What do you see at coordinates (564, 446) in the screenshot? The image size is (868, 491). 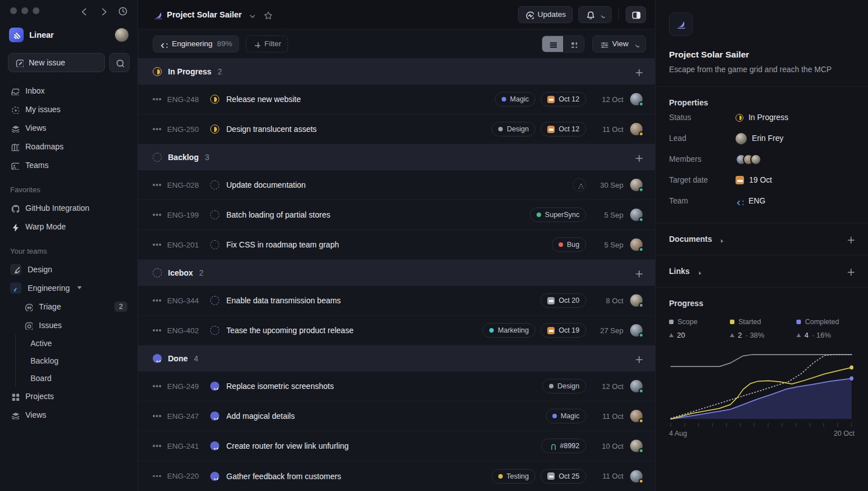 I see `pull-request-chip: #8992` at bounding box center [564, 446].